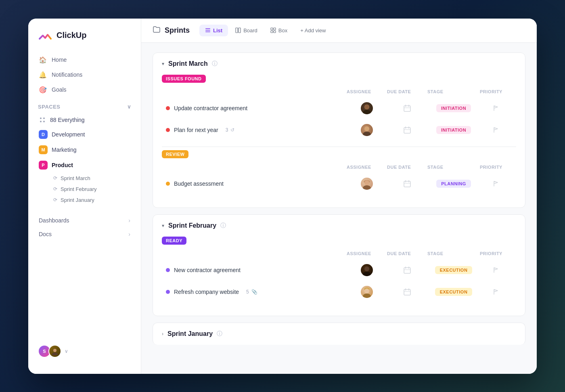 The width and height of the screenshot is (565, 392). Describe the element at coordinates (279, 31) in the screenshot. I see `tab-box: Box` at that location.